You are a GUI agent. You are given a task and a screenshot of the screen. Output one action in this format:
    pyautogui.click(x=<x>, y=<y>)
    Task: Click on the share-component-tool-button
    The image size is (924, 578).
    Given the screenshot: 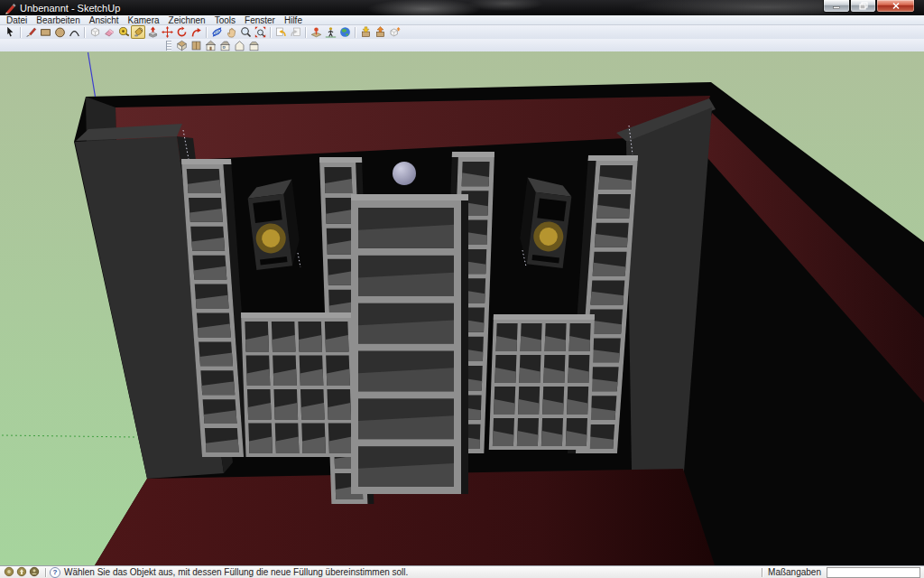 What is the action you would take?
    pyautogui.click(x=394, y=33)
    